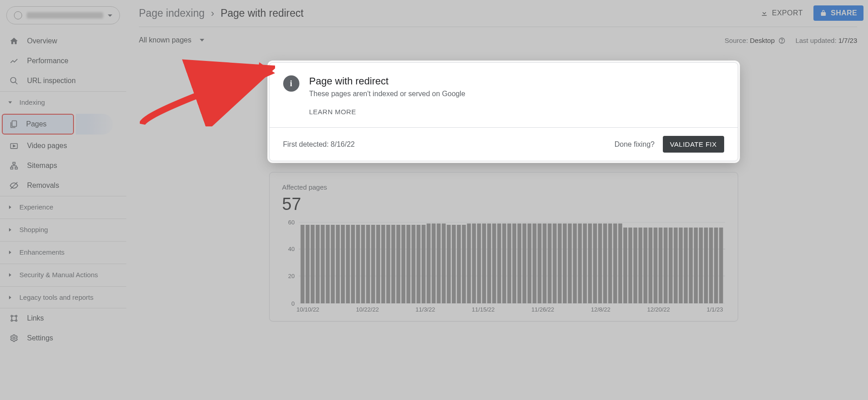 This screenshot has width=868, height=400. What do you see at coordinates (63, 338) in the screenshot?
I see `sidebar-item-settings: Settings` at bounding box center [63, 338].